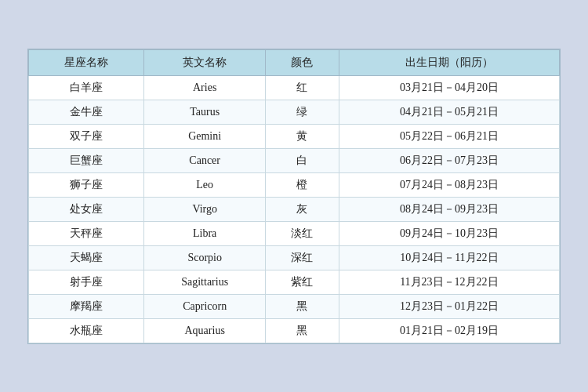 The image size is (588, 392). I want to click on table-cell: 11月23日－12月22日, so click(448, 282).